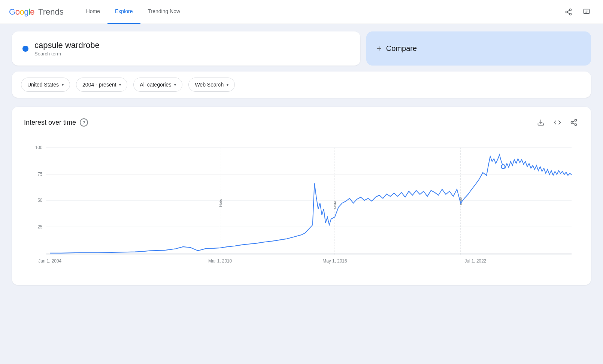 The width and height of the screenshot is (603, 364). Describe the element at coordinates (302, 49) in the screenshot. I see `search-area: capsule wardrobe Search term + Compare` at that location.